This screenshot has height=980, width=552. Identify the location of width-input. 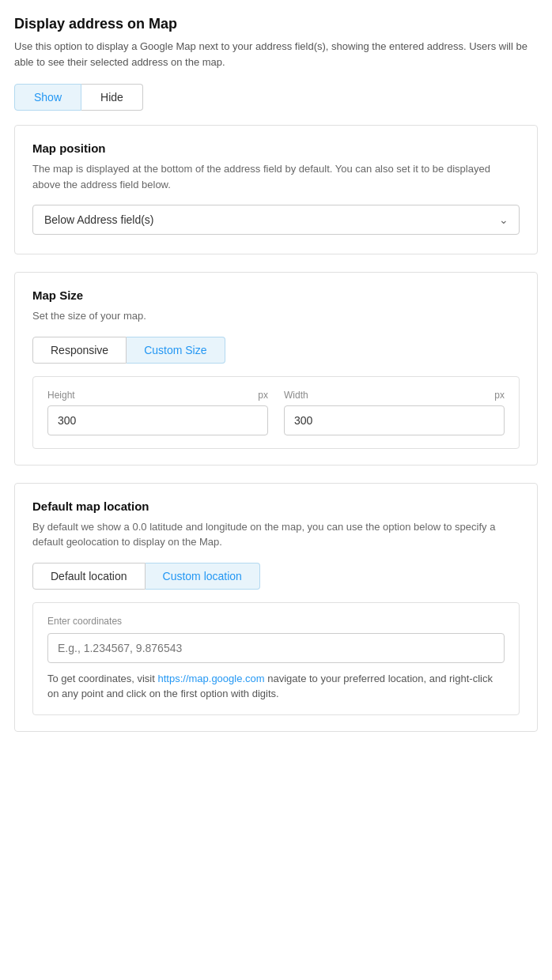
(394, 420).